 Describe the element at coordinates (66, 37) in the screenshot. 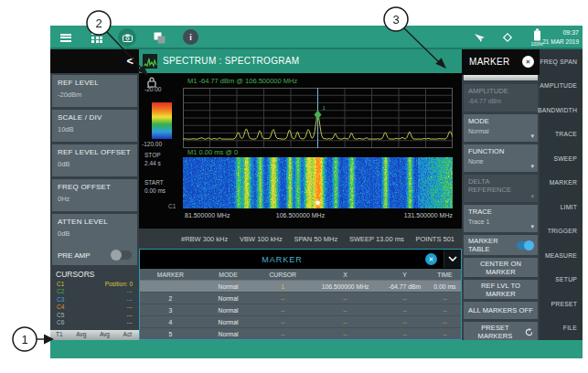

I see `menu-icon` at that location.